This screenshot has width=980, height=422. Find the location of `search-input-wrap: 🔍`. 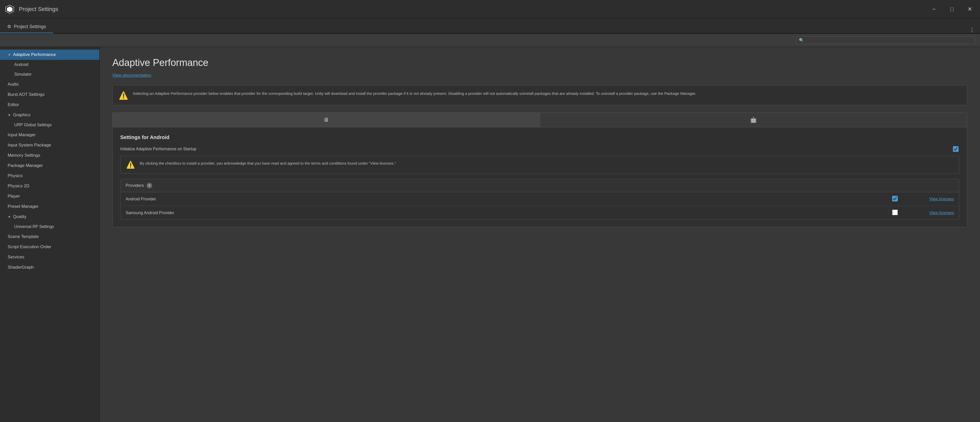

search-input-wrap: 🔍 is located at coordinates (886, 40).